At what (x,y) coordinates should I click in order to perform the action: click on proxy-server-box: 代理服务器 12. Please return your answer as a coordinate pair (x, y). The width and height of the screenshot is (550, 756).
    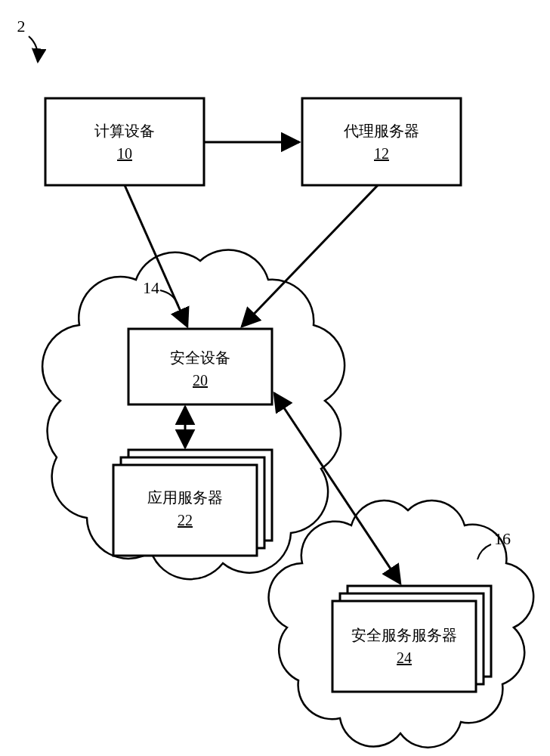
    Looking at the image, I should click on (382, 142).